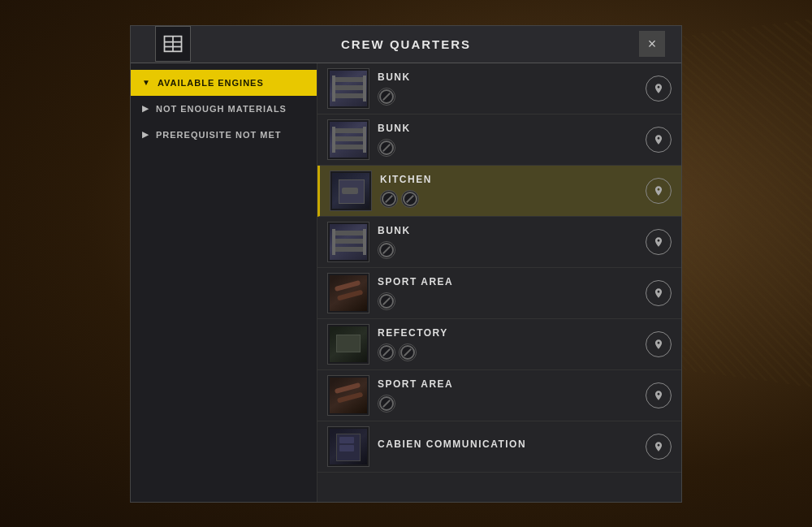 The width and height of the screenshot is (812, 527). I want to click on modal-title: CREW QUARTERS, so click(406, 44).